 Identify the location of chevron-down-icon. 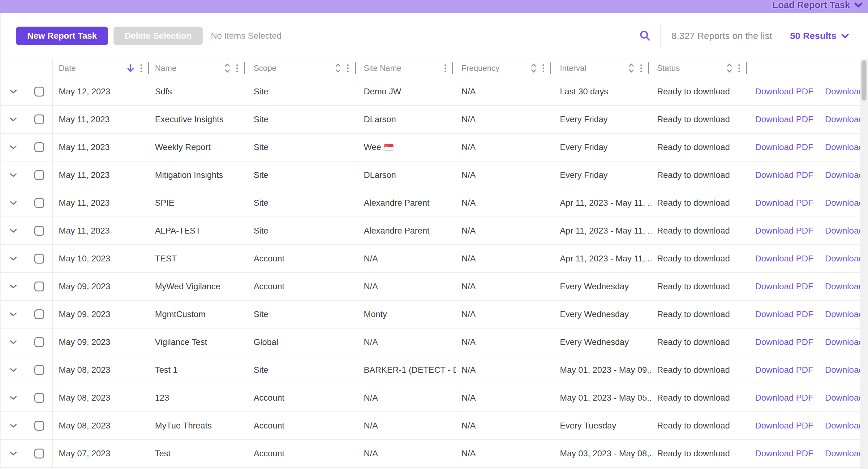
(13, 119).